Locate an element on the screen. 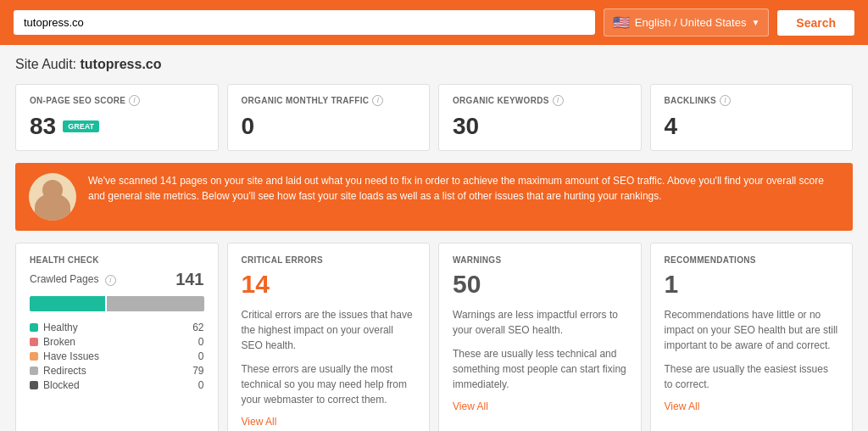  critical-errors-view-all: View All is located at coordinates (329, 422).